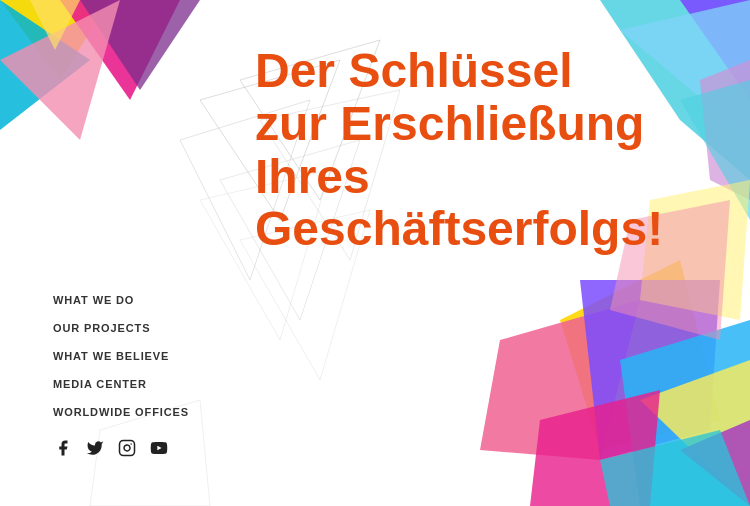  What do you see at coordinates (121, 411) in the screenshot?
I see `sidebar-item-worldwide-offices: WORLDWIDE OFFICES` at bounding box center [121, 411].